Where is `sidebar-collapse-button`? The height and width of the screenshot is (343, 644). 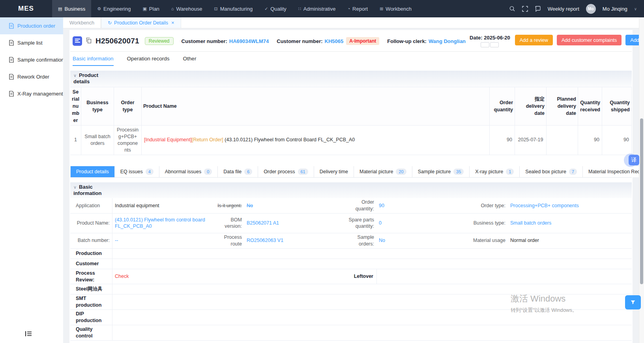
sidebar-collapse-button is located at coordinates (28, 335).